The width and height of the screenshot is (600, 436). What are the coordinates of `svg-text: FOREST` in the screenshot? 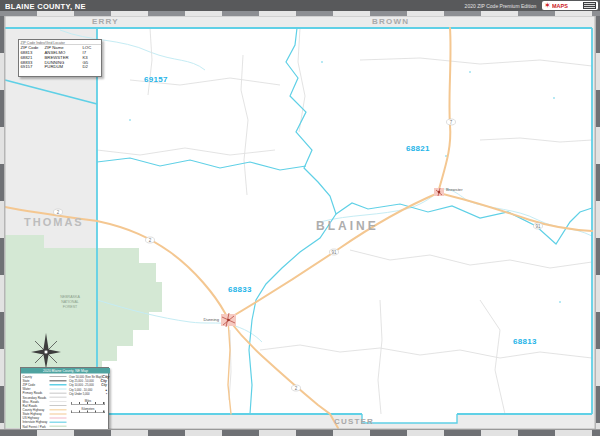 It's located at (70, 307).